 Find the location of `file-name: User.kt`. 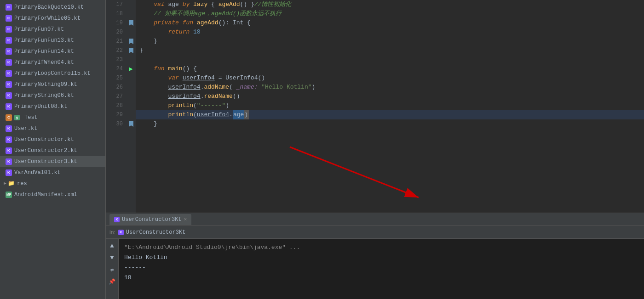

file-name: User.kt is located at coordinates (26, 129).